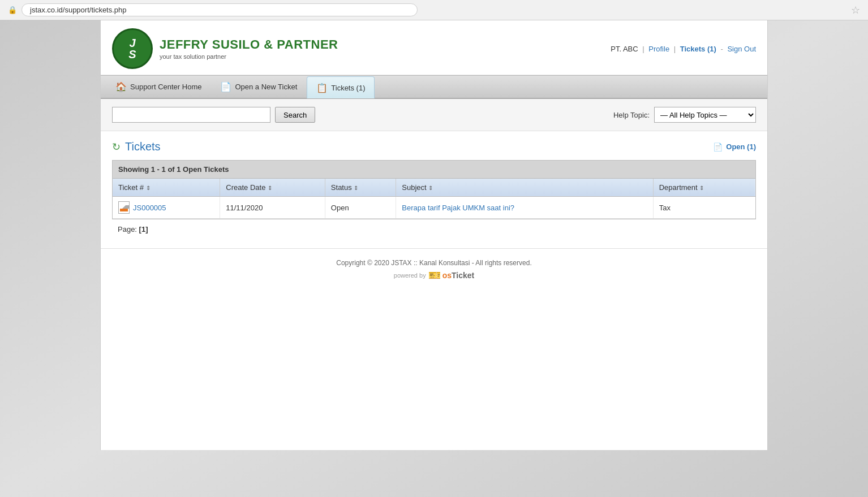 This screenshot has height=497, width=868. Describe the element at coordinates (702, 188) in the screenshot. I see `sort-arrows-department: ⇕` at that location.